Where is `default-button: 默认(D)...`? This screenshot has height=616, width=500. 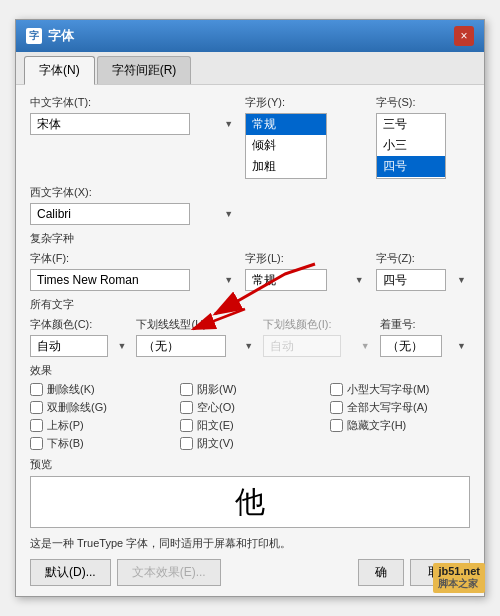 default-button: 默认(D)... is located at coordinates (70, 572).